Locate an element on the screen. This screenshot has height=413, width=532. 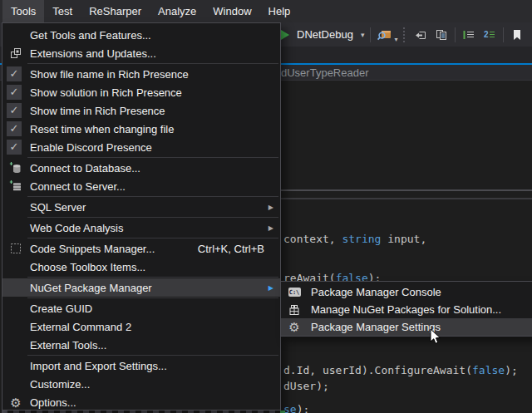
code-segment: false is located at coordinates (489, 371).